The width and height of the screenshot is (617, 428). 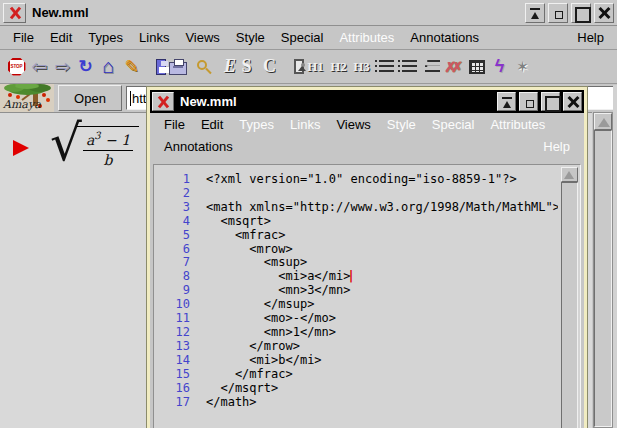 What do you see at coordinates (198, 146) in the screenshot?
I see `menu-item-annotations: Annotations` at bounding box center [198, 146].